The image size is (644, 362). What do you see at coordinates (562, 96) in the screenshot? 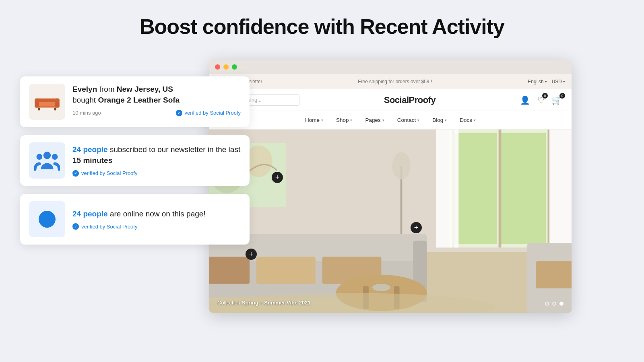
I see `cart-count: 0` at bounding box center [562, 96].